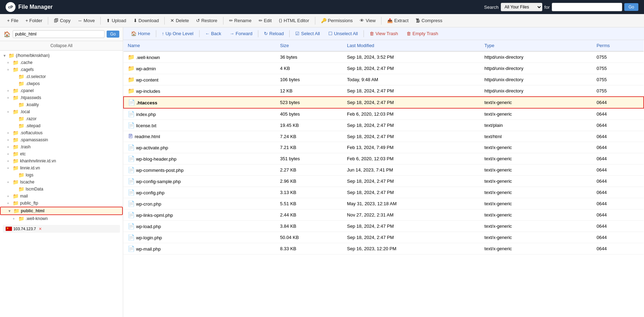 This screenshot has height=317, width=644. I want to click on tree-expand-linnieidvn: +, so click(9, 168).